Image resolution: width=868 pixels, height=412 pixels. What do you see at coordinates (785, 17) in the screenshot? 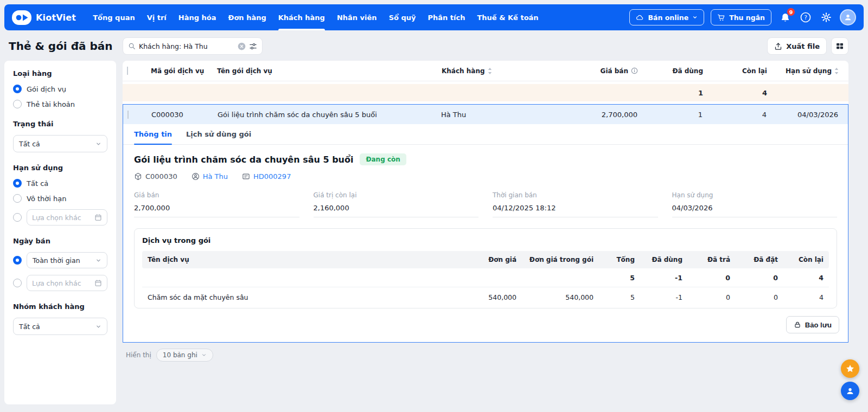
I see `notifications-button: 9` at bounding box center [785, 17].